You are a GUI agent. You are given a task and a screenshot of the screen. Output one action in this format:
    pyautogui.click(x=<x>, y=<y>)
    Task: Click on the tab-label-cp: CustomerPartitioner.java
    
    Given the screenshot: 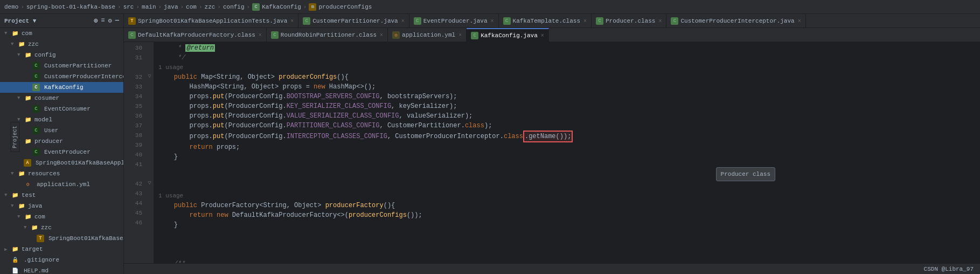 What is the action you would take?
    pyautogui.click(x=355, y=21)
    